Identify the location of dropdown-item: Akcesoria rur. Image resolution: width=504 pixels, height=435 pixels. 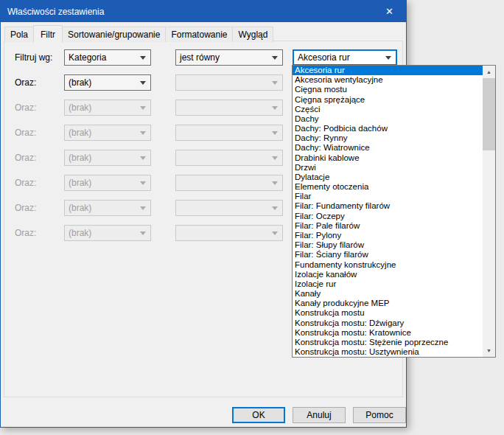
(388, 71).